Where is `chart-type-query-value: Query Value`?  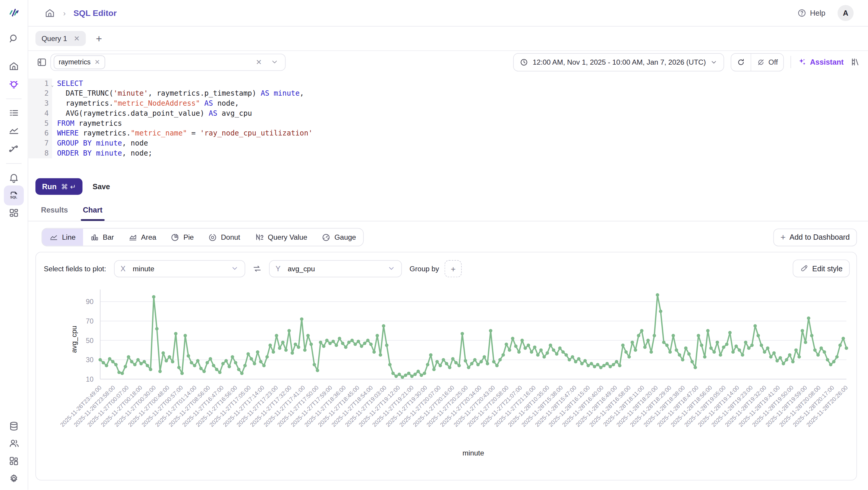 chart-type-query-value: Query Value is located at coordinates (281, 237).